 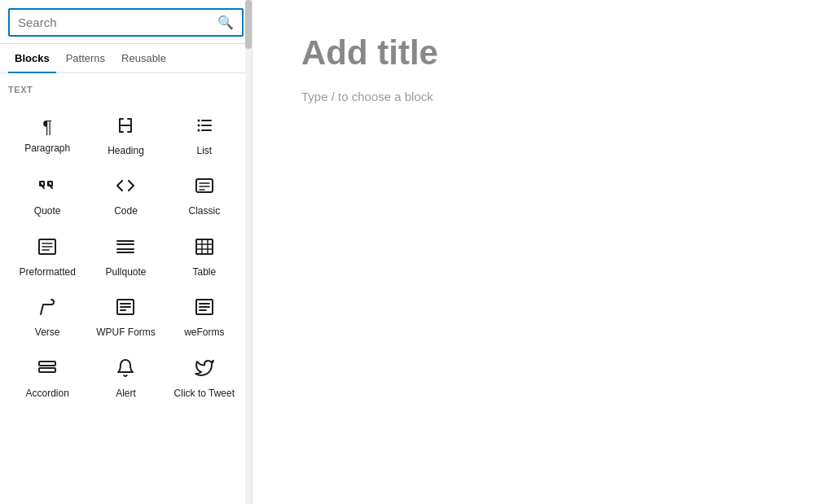 What do you see at coordinates (125, 23) in the screenshot?
I see `search-box: 🔍` at bounding box center [125, 23].